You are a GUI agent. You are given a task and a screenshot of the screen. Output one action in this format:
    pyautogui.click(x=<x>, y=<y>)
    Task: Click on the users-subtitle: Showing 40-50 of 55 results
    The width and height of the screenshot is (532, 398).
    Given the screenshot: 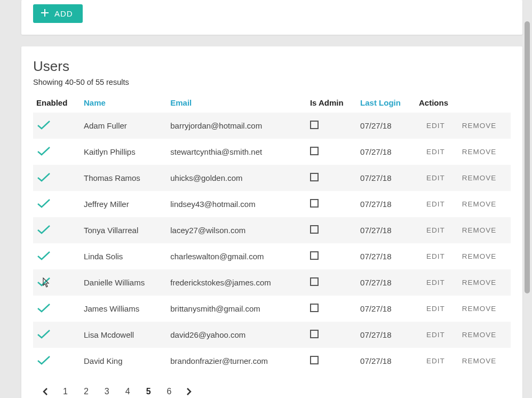 What is the action you would take?
    pyautogui.click(x=272, y=82)
    